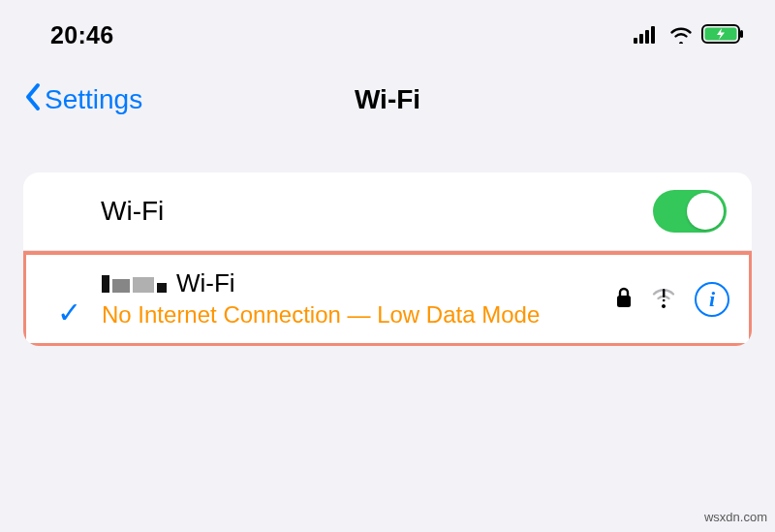 The height and width of the screenshot is (532, 775). I want to click on network-status: No Internet Connection — Low Data Mode, so click(353, 315).